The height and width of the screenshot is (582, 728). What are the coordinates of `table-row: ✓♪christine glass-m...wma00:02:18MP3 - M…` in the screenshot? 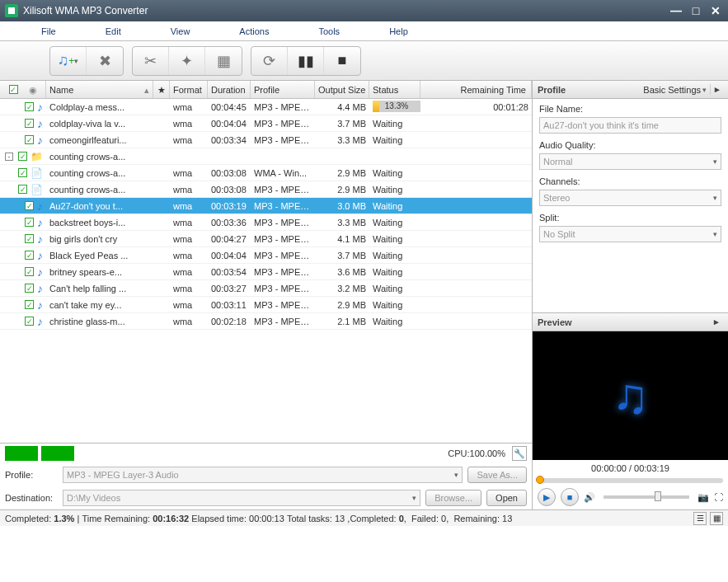 It's located at (265, 322).